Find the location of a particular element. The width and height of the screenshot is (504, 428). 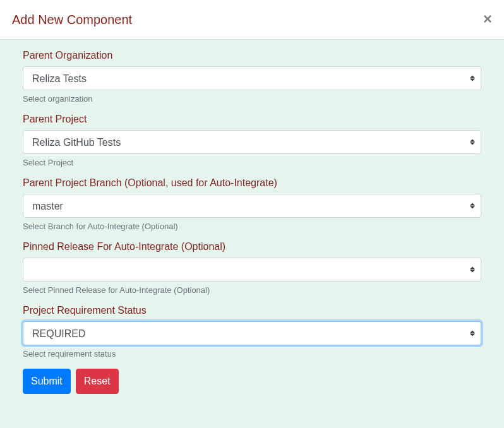

reset-button: Reset is located at coordinates (97, 381).